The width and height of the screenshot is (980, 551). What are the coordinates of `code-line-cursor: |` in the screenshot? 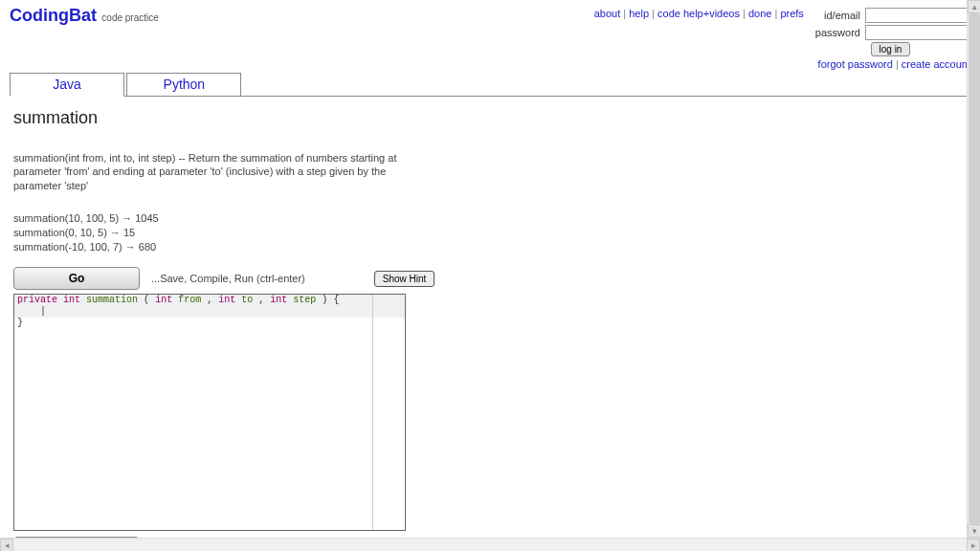 It's located at (210, 312).